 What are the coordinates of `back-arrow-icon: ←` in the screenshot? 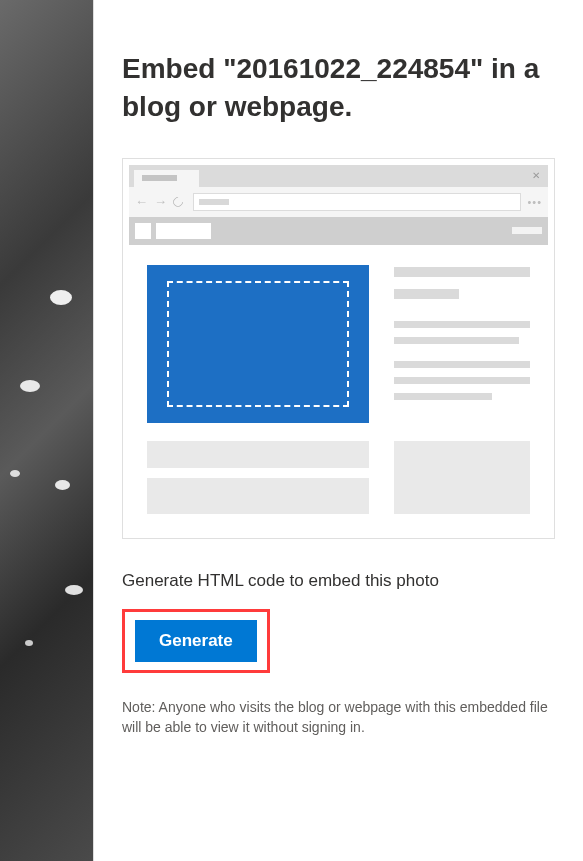 It's located at (142, 202).